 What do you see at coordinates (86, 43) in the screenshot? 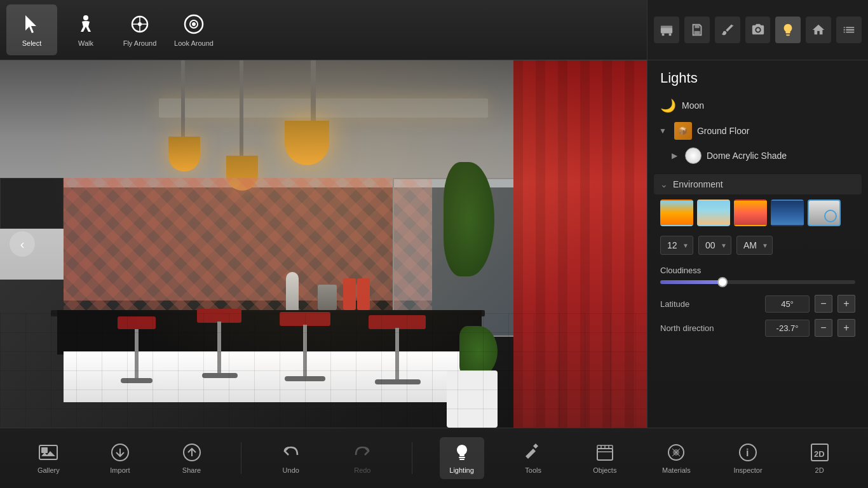
I see `tool-walk-label: Walk` at bounding box center [86, 43].